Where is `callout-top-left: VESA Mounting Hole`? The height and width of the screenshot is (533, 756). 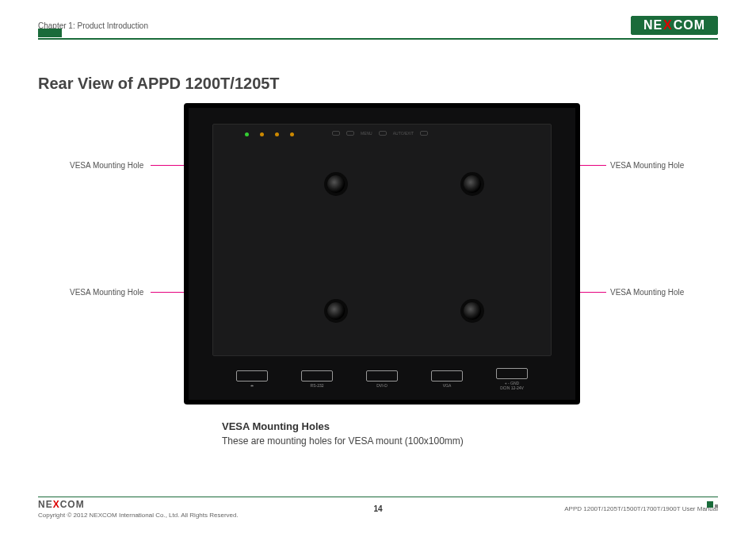 callout-top-left: VESA Mounting Hole is located at coordinates (106, 165).